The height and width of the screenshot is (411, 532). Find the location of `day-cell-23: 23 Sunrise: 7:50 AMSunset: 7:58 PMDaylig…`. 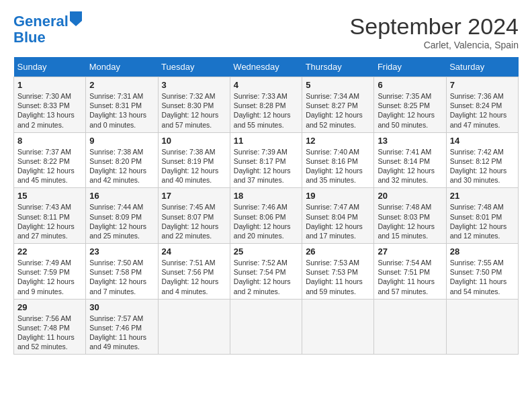

day-cell-23: 23 Sunrise: 7:50 AMSunset: 7:58 PMDaylig… is located at coordinates (122, 271).